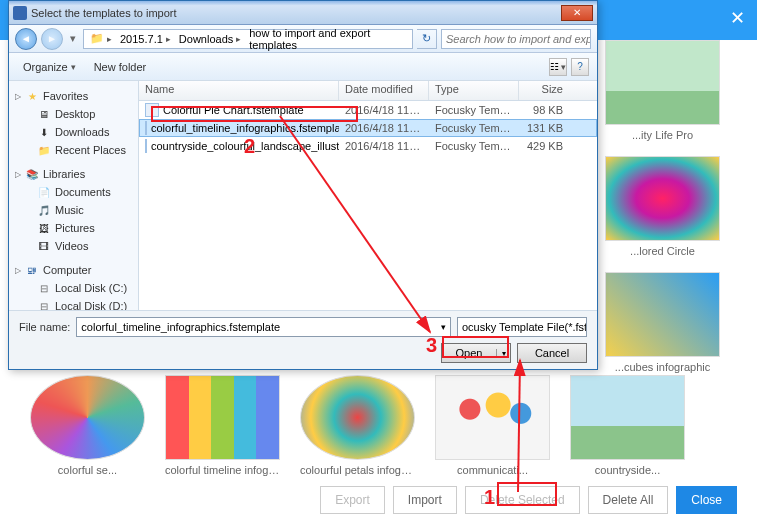 This screenshot has height=524, width=757. What do you see at coordinates (378, 500) in the screenshot?
I see `bottom-toolbar: Export Import Delete Selected Delete All…` at bounding box center [378, 500].